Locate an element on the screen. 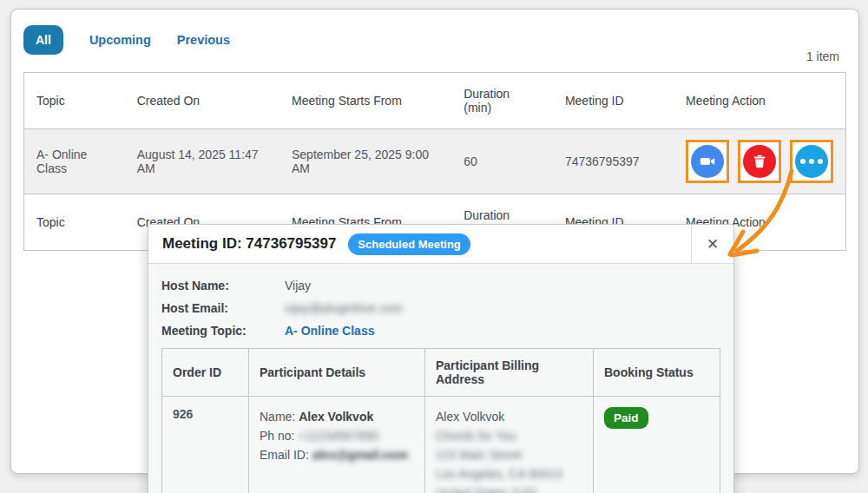  col-booking-status: Booking Status is located at coordinates (657, 373).